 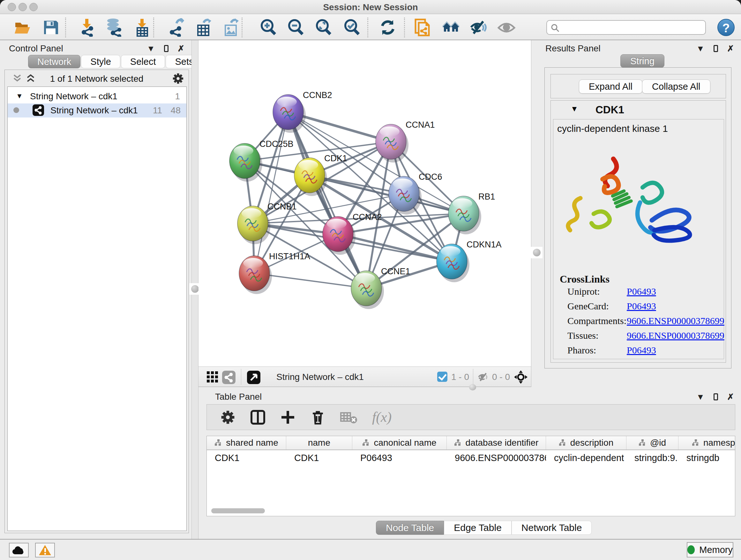 What do you see at coordinates (552, 528) in the screenshot?
I see `tab-network-table: Network Table` at bounding box center [552, 528].